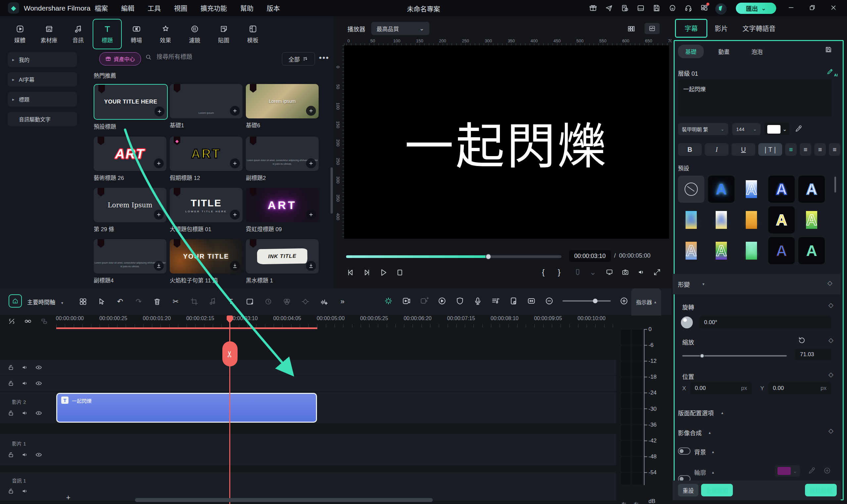 This screenshot has width=847, height=504. Describe the element at coordinates (28, 321) in the screenshot. I see `link-icon` at that location.